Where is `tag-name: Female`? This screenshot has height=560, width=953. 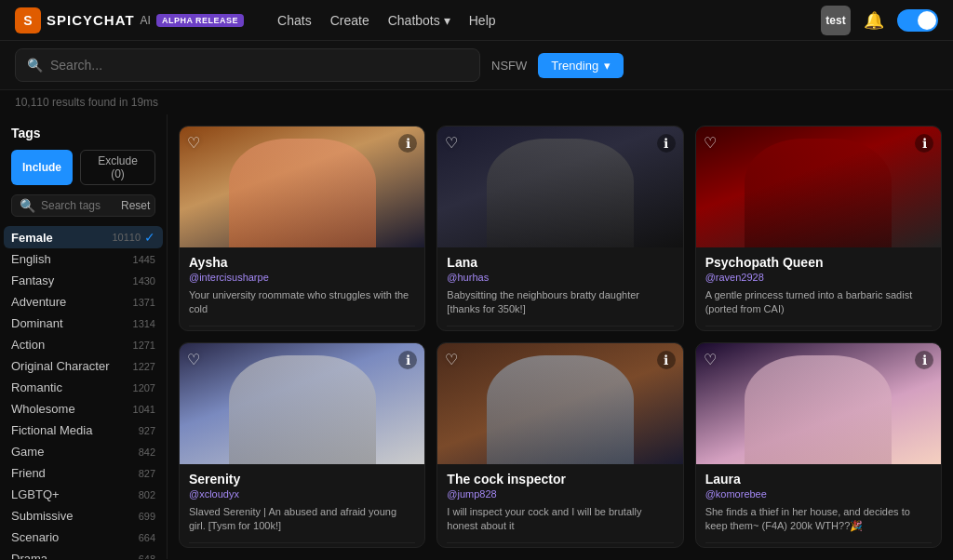
tag-name: Female is located at coordinates (32, 238).